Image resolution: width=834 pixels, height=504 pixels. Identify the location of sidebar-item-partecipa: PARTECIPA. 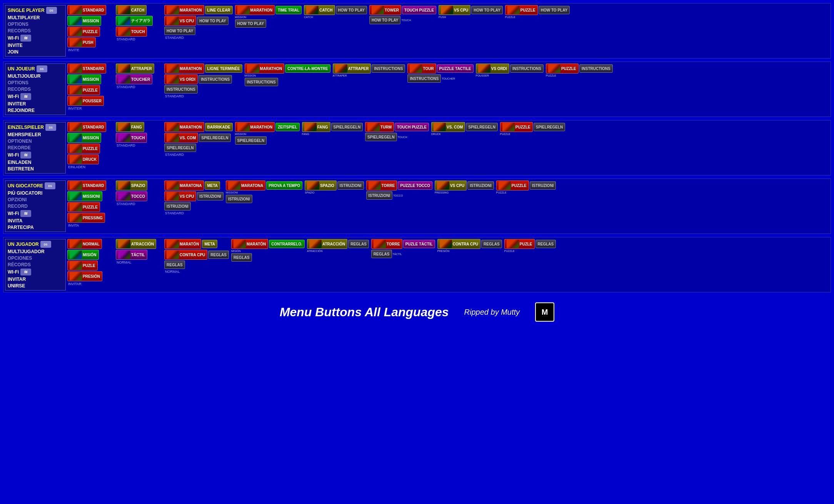
(35, 227).